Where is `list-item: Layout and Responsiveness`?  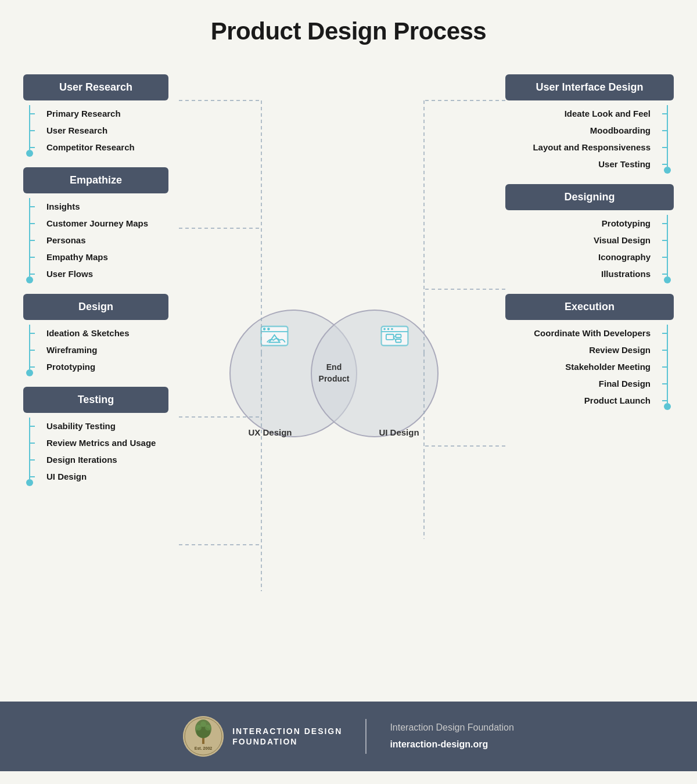 list-item: Layout and Responsiveness is located at coordinates (558, 148).